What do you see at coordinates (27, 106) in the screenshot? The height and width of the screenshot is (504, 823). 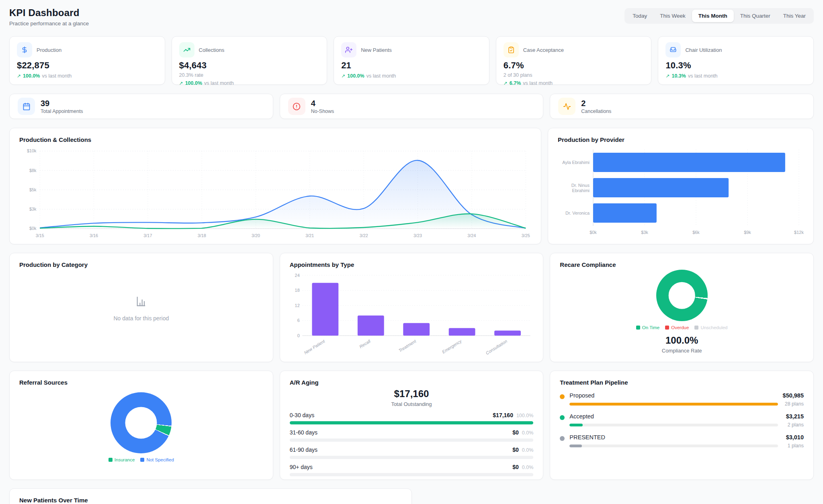 I see `calendar-icon` at bounding box center [27, 106].